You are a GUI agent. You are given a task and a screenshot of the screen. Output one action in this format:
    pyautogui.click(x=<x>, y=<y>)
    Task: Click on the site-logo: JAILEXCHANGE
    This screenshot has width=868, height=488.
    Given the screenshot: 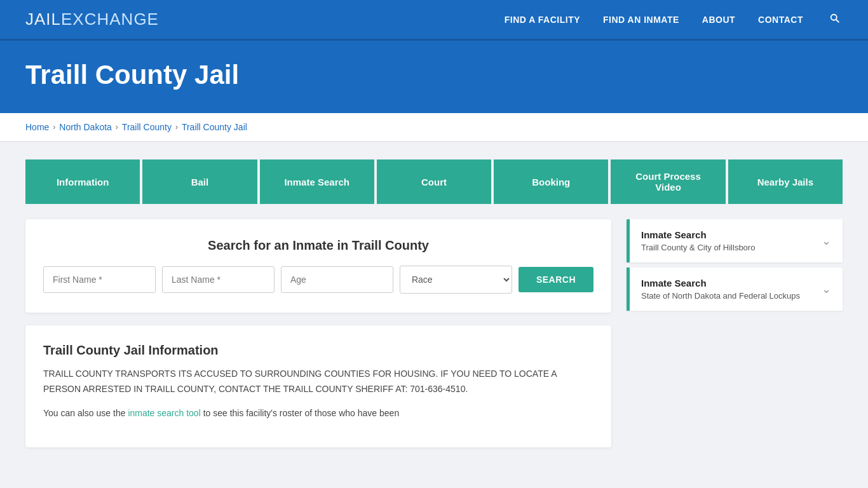 What is the action you would take?
    pyautogui.click(x=92, y=19)
    